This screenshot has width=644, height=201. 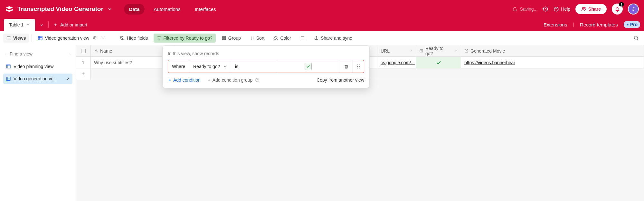 I want to click on cell-value: cs.google.com/..., so click(x=398, y=63).